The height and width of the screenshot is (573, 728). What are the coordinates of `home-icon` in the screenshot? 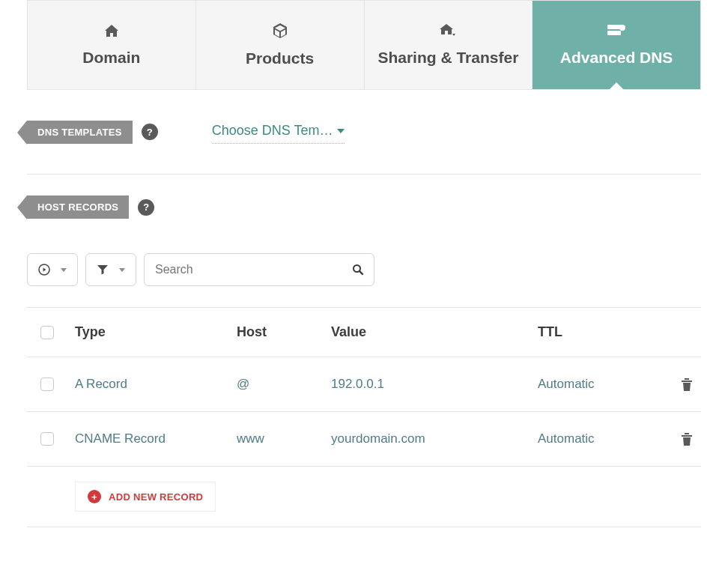 It's located at (112, 31).